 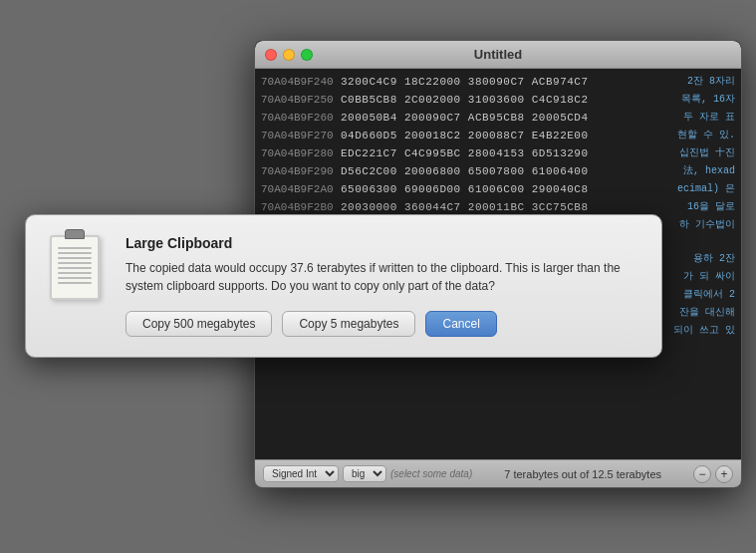 What do you see at coordinates (301, 189) in the screenshot?
I see `hex-address: 70A04B9F2A0` at bounding box center [301, 189].